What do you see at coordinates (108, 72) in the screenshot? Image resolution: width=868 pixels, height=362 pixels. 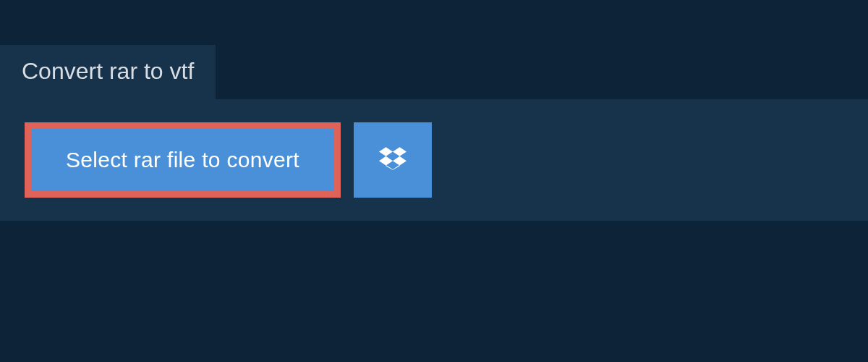 I see `tab-convert: Convert rar to vtf` at bounding box center [108, 72].